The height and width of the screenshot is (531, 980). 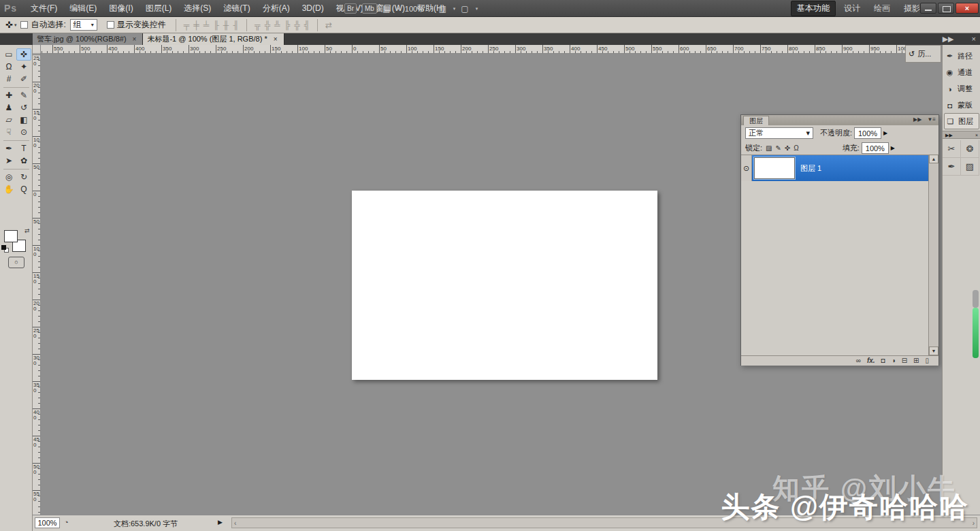 What do you see at coordinates (813, 8) in the screenshot?
I see `workspace-active: 基本功能` at bounding box center [813, 8].